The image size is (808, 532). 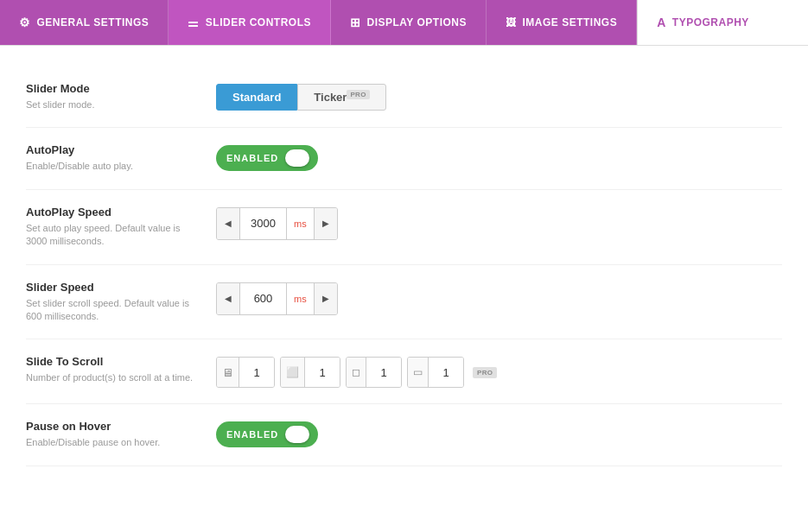 I want to click on autoplay-desc: Enable/Disable auto play., so click(x=112, y=166).